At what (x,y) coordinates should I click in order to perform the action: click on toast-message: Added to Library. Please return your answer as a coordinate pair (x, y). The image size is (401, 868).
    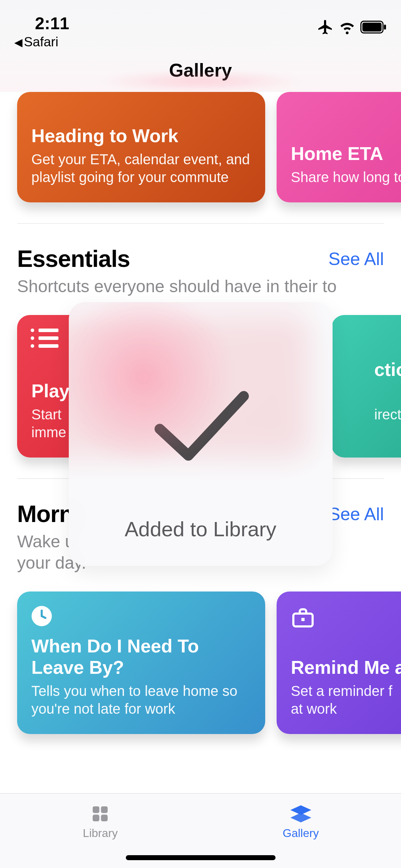
    Looking at the image, I should click on (201, 529).